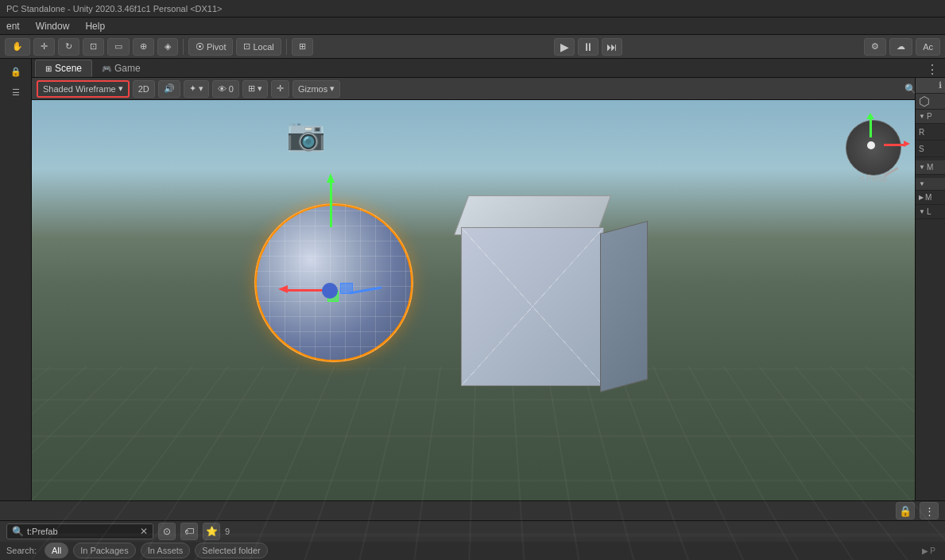 The width and height of the screenshot is (945, 560). Describe the element at coordinates (871, 145) in the screenshot. I see `gizmo-orient-center` at that location.